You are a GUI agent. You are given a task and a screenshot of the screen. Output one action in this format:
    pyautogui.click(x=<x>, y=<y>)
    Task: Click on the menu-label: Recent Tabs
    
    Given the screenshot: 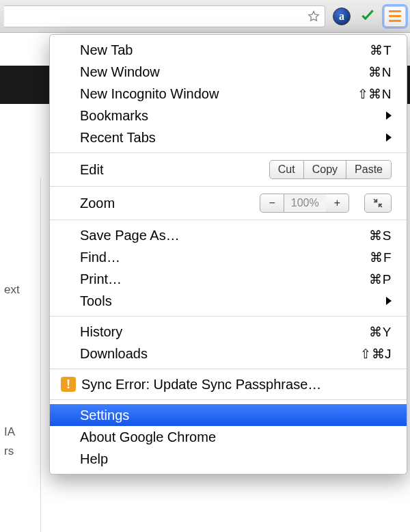 What is the action you would take?
    pyautogui.click(x=233, y=138)
    